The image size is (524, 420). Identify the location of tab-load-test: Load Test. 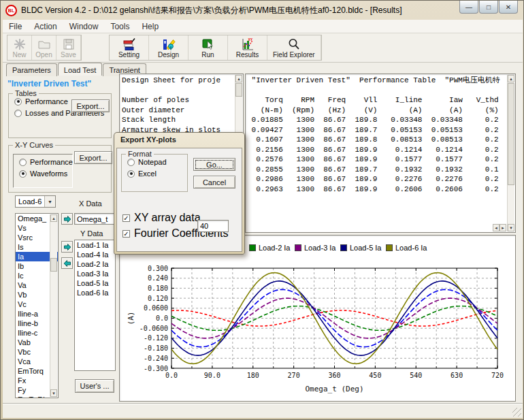
(80, 69).